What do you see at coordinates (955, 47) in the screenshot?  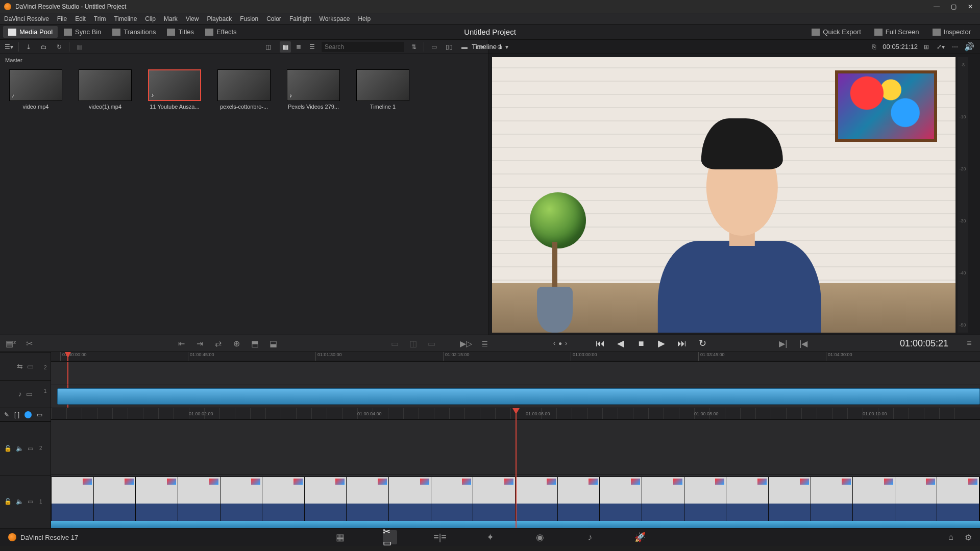 I see `viewer-option-menu: ⋯` at bounding box center [955, 47].